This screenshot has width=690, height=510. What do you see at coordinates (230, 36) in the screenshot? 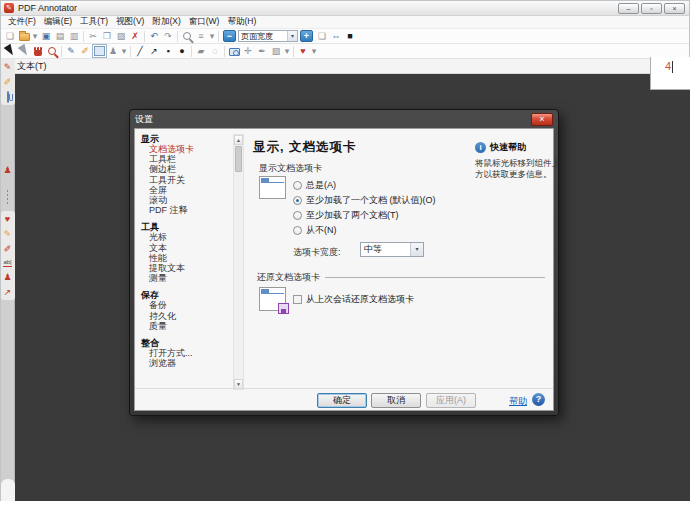
I see `zoom-out-button: −` at bounding box center [230, 36].